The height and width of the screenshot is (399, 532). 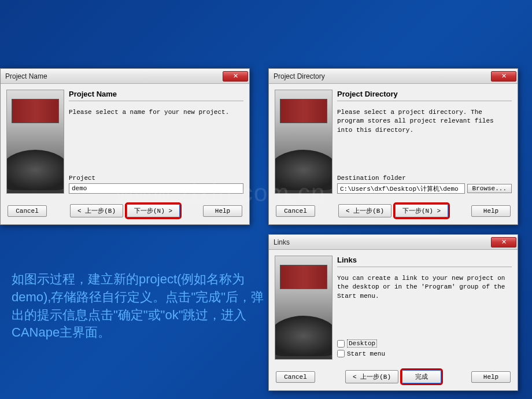 What do you see at coordinates (424, 354) in the screenshot?
I see `startmenu-checkbox-row: Start menu` at bounding box center [424, 354].